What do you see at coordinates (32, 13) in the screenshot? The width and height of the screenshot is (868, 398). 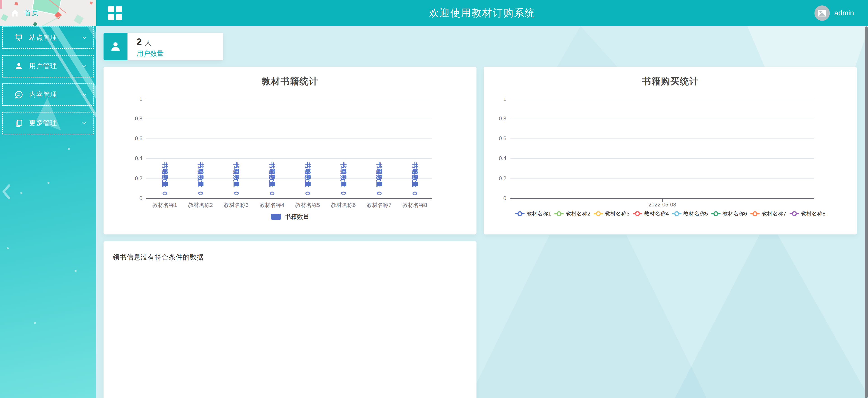 I see `sidebar-item-label: 首页` at bounding box center [32, 13].